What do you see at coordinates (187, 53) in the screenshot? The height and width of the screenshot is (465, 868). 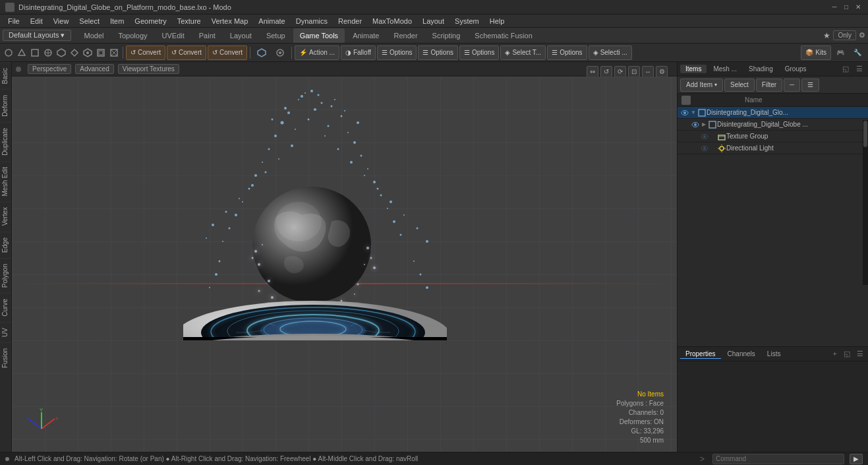 I see `convert-button-2: ↺ Convert` at bounding box center [187, 53].